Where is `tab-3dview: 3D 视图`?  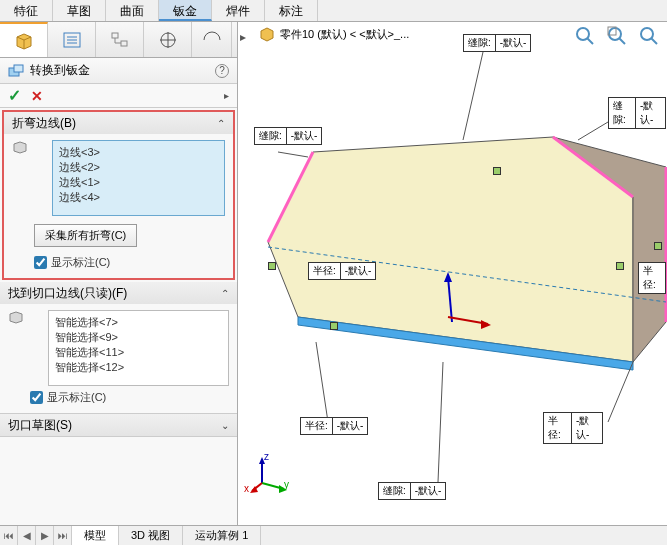 tab-3dview: 3D 视图 is located at coordinates (151, 536).